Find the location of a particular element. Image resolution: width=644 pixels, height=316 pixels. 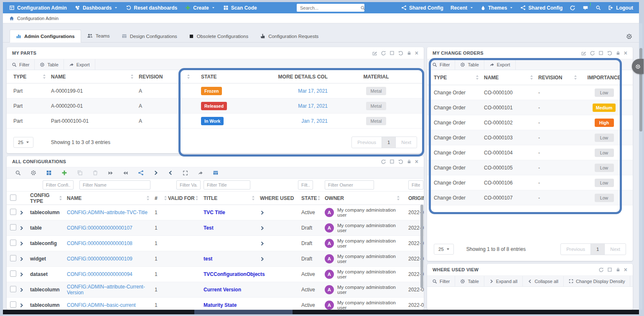

table-row: Change Order CO-0000106 - Low is located at coordinates (530, 183).